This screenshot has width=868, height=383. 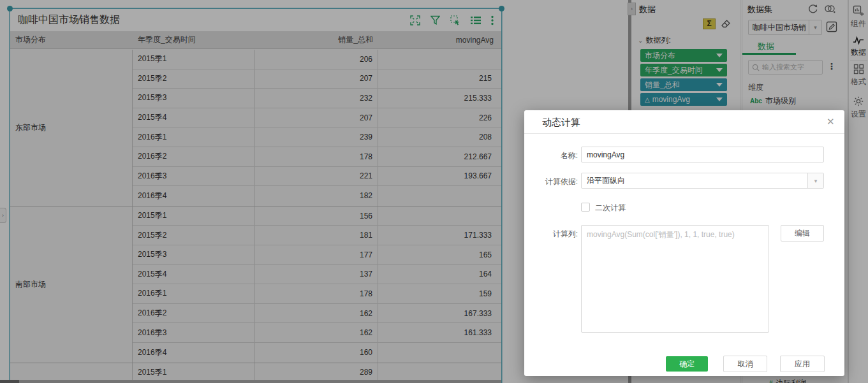 I want to click on basis-select: 沿平面纵向 ▾, so click(x=703, y=181).